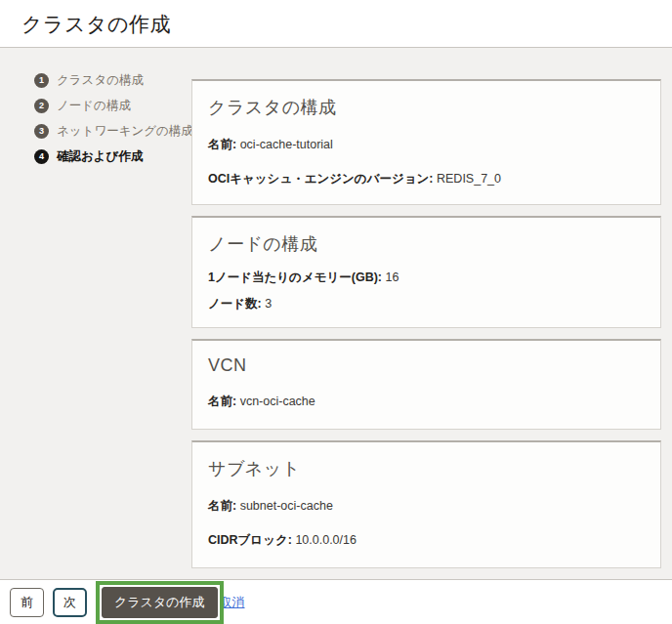  Describe the element at coordinates (295, 277) in the screenshot. I see `field-memory-per-node-label: 1ノード当たりのメモリー(GB):` at that location.